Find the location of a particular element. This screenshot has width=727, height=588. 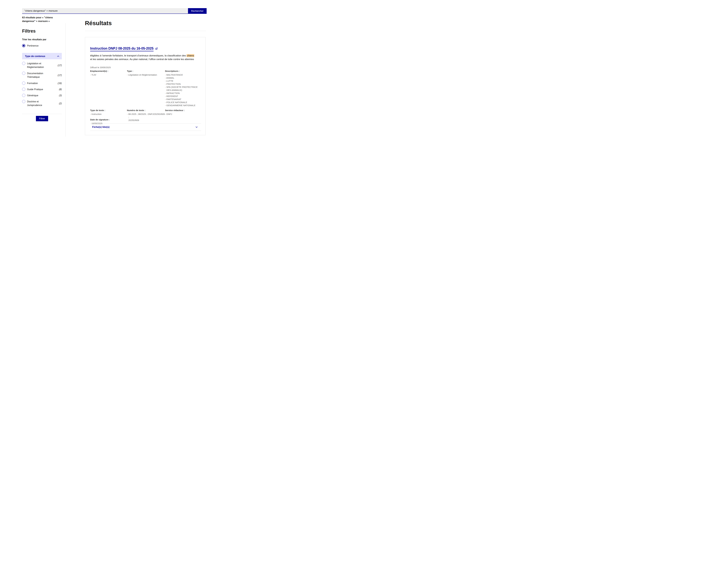

meta-label: Numéro de texte : is located at coordinates (146, 110).